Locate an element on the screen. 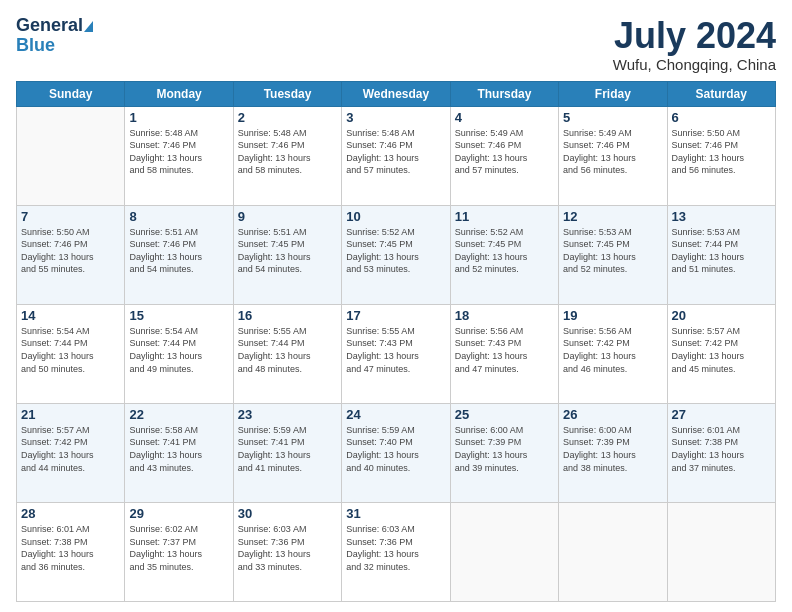  day-info: Sunrise: 5:53 AM Sunset: 7:45 PM Dayligh… is located at coordinates (612, 251).